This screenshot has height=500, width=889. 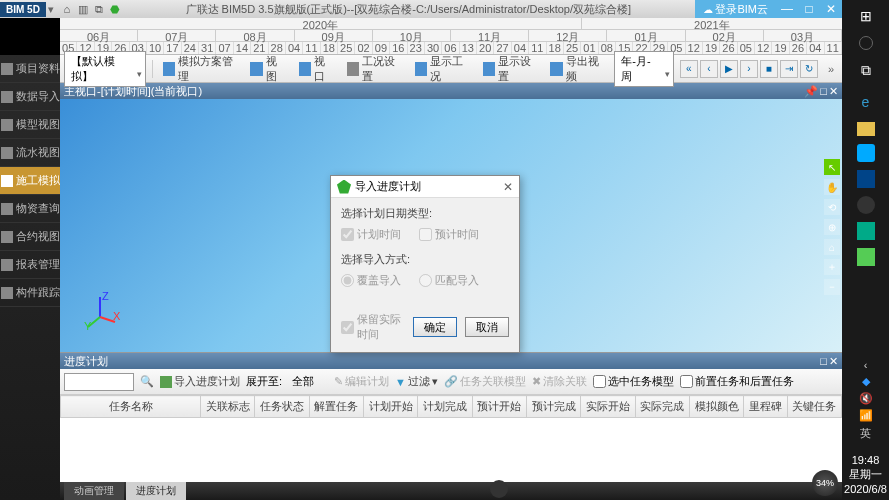 What do you see at coordinates (510, 69) in the screenshot?
I see `toolbar-display-settings: 显示设置` at bounding box center [510, 69].